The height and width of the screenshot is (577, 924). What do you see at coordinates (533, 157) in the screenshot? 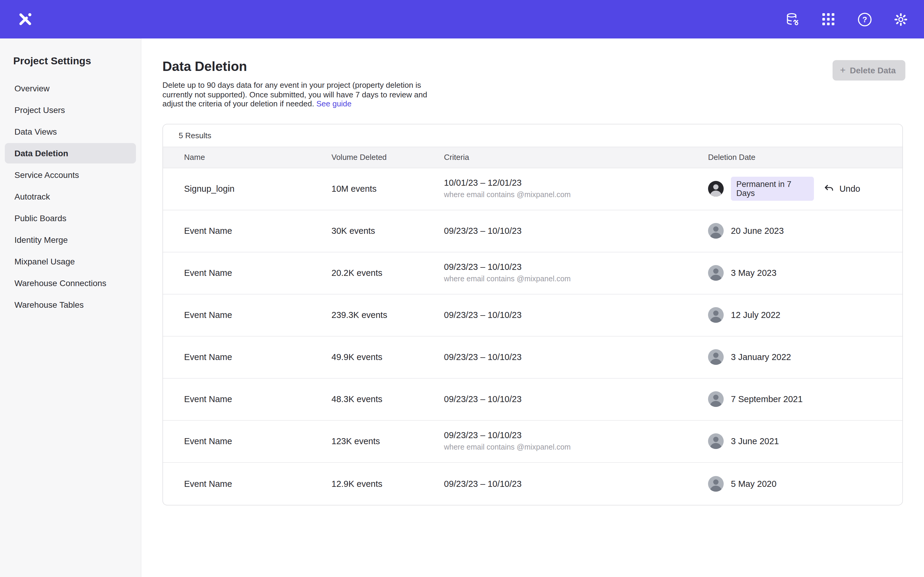
I see `table-header-row: Name Volume Deleted Criteria Deletion Da…` at bounding box center [533, 157].